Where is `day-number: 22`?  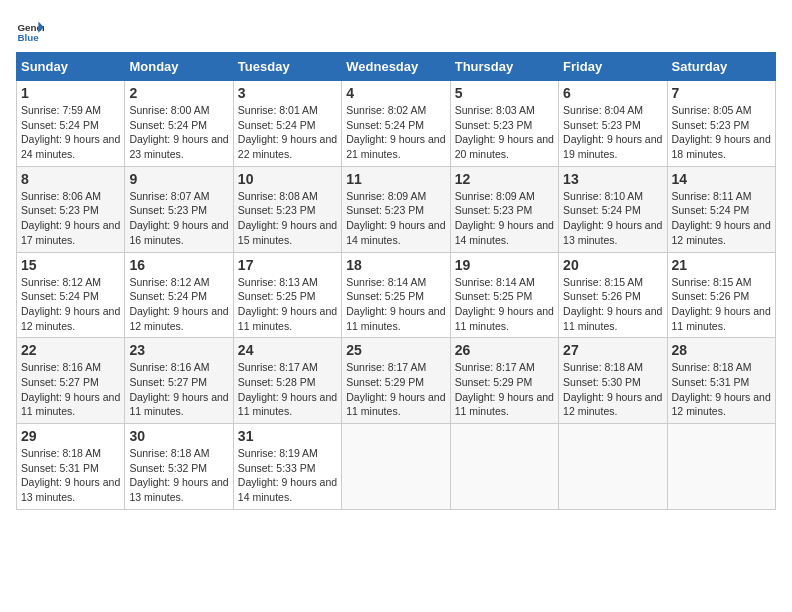
day-number: 22 is located at coordinates (70, 350).